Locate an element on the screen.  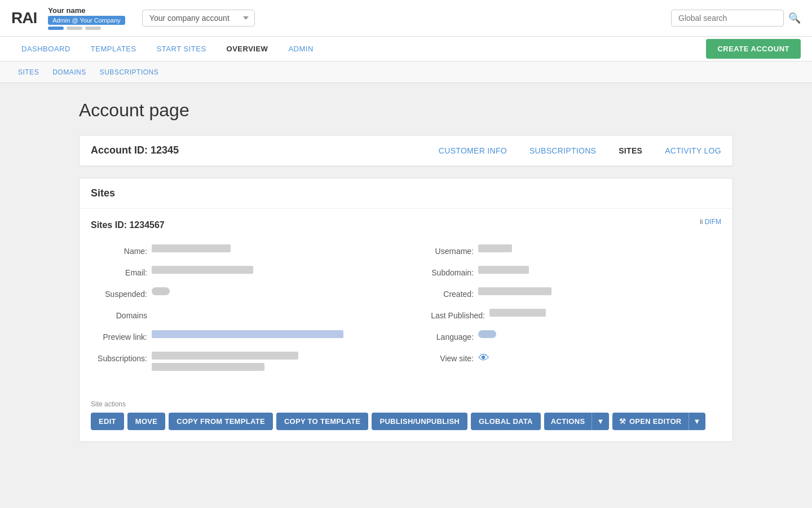
publish-unpublish-button: PUBLISH/UNPUBLISH is located at coordinates (420, 421).